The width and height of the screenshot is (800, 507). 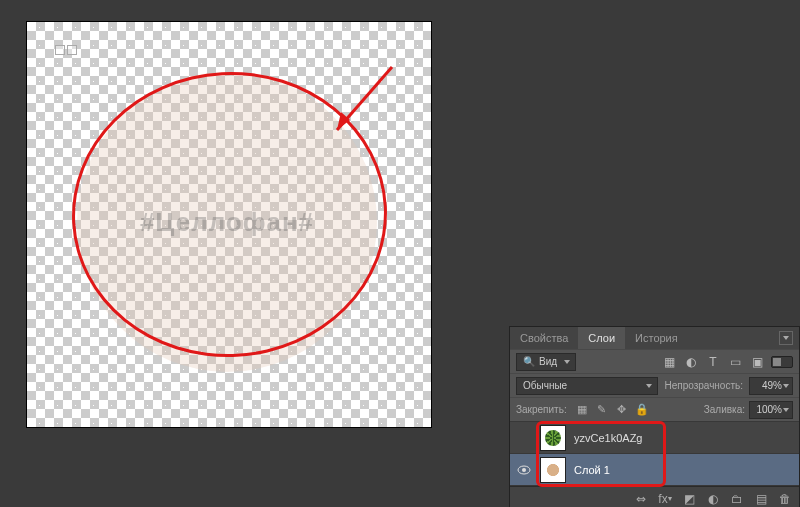 What do you see at coordinates (582, 410) in the screenshot?
I see `lock-transparency-icon: ▦` at bounding box center [582, 410].